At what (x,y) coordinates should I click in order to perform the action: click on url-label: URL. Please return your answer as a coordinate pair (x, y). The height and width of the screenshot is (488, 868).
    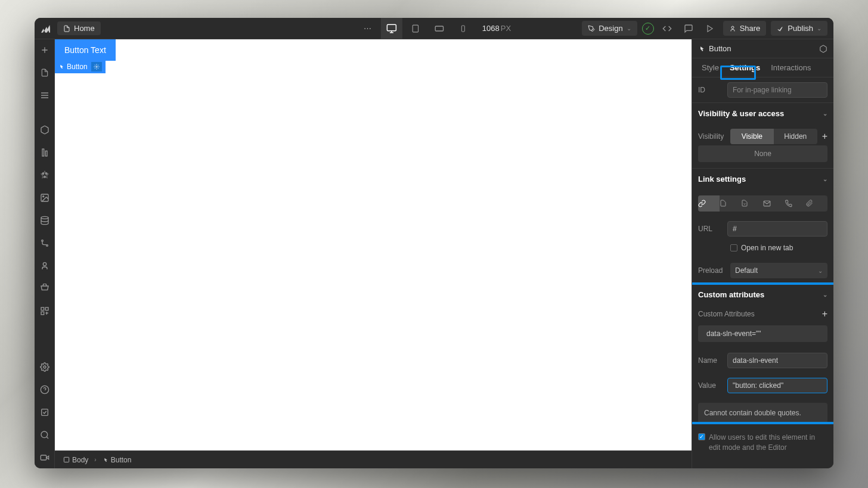
    Looking at the image, I should click on (711, 229).